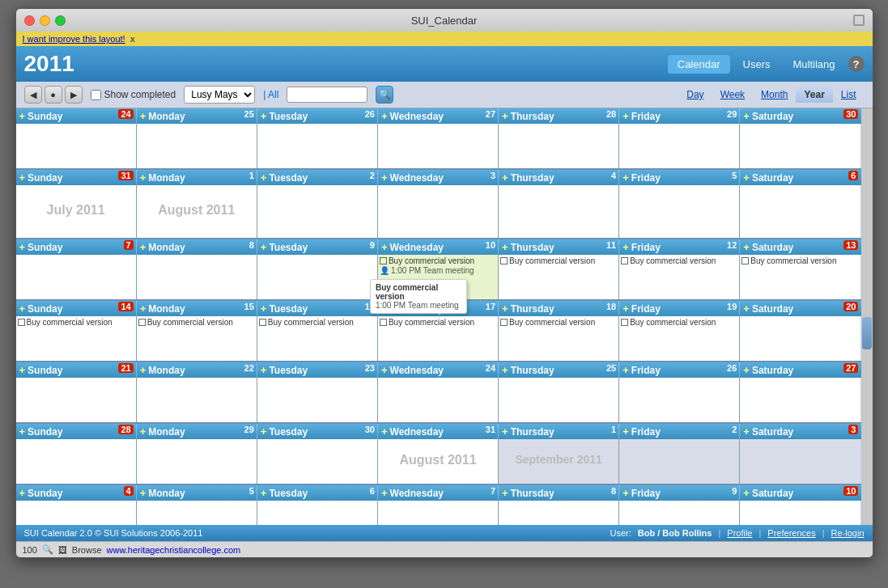 The width and height of the screenshot is (888, 588). Describe the element at coordinates (270, 95) in the screenshot. I see `all-link: | All` at that location.